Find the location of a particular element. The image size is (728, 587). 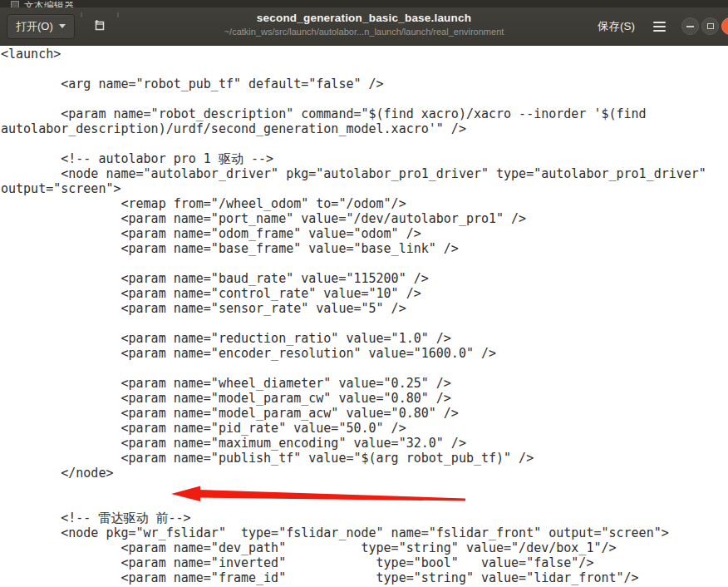

headerbar-right: 保存(S) is located at coordinates (662, 27).